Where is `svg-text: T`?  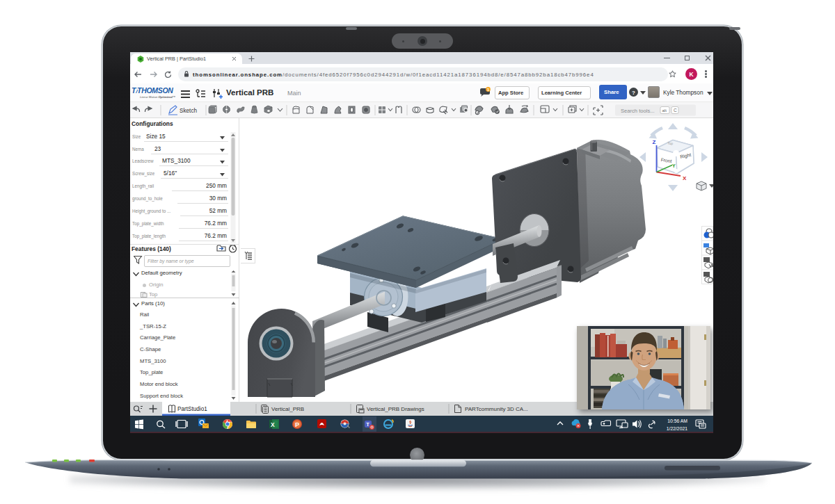
svg-text: T is located at coordinates (367, 424).